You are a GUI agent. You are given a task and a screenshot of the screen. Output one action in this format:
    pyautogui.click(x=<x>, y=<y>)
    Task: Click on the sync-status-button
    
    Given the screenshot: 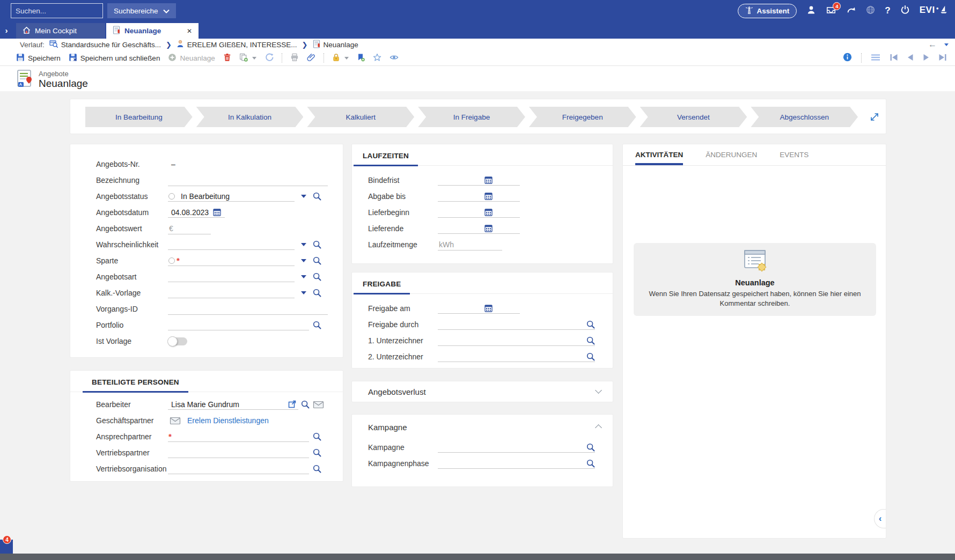 What is the action you would take?
    pyautogui.click(x=870, y=11)
    